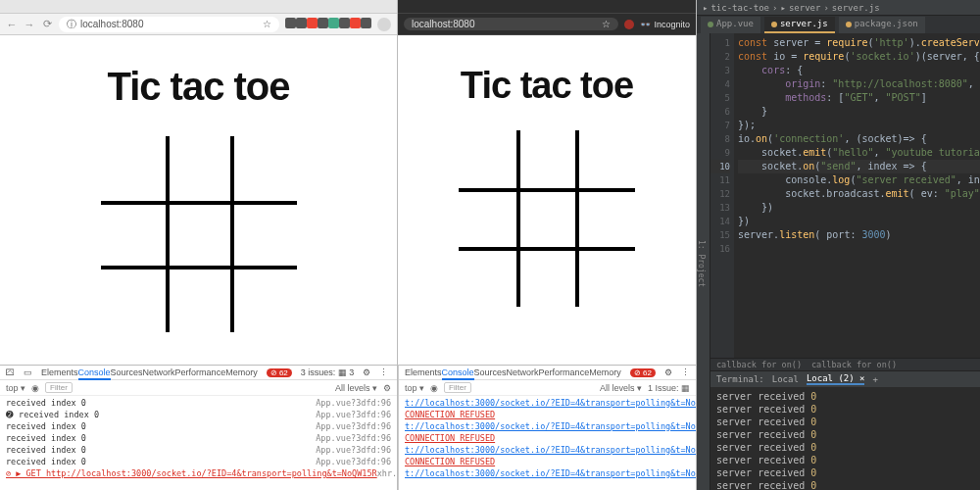  I want to click on forward-icon: →, so click(29, 24).